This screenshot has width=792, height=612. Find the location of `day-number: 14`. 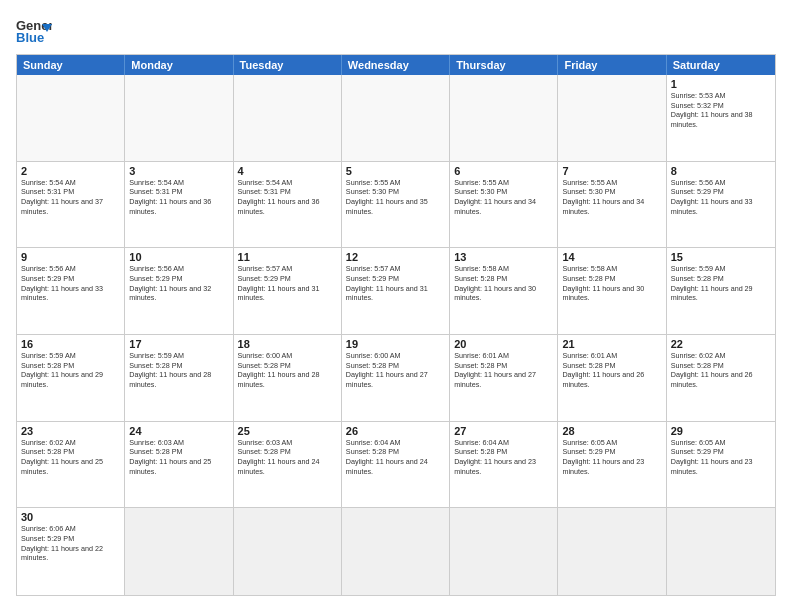

day-number: 14 is located at coordinates (612, 257).